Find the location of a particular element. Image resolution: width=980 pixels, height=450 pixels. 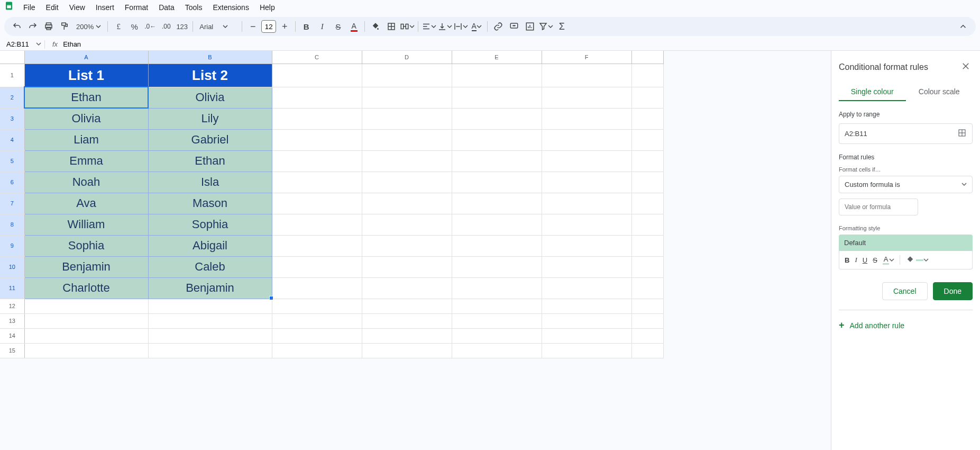

currency-icon: £ is located at coordinates (118, 26).